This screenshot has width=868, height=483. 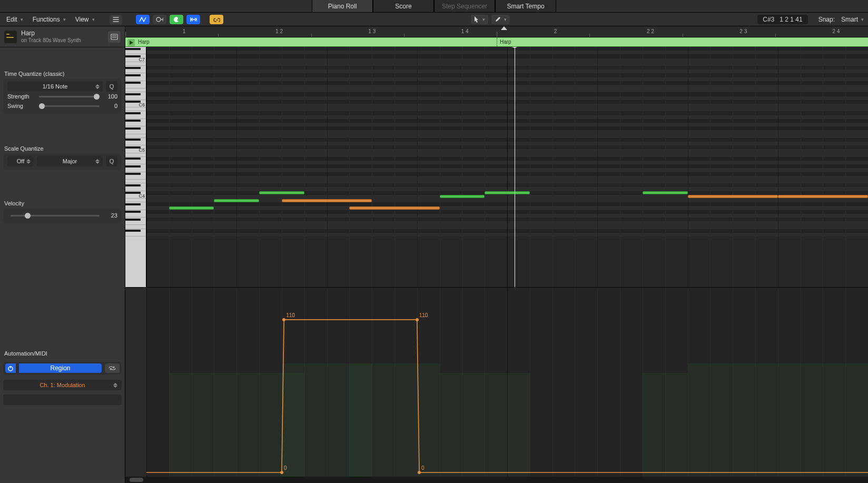 I want to click on strength-label: Strength, so click(x=22, y=96).